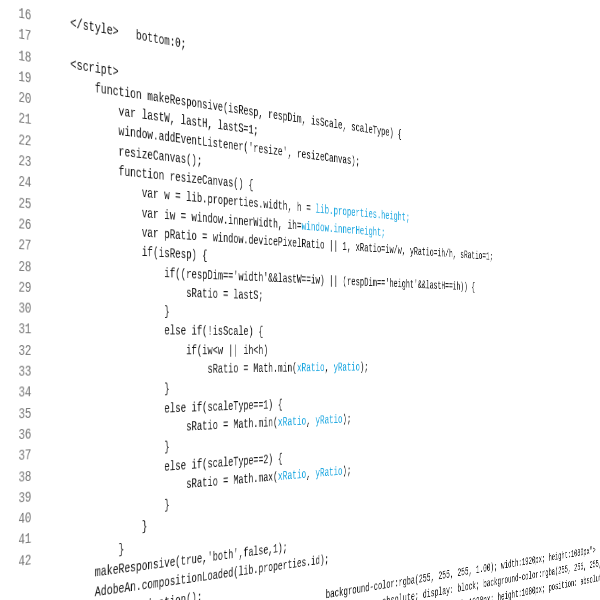  Describe the element at coordinates (108, 310) in the screenshot. I see `line-text: }` at that location.